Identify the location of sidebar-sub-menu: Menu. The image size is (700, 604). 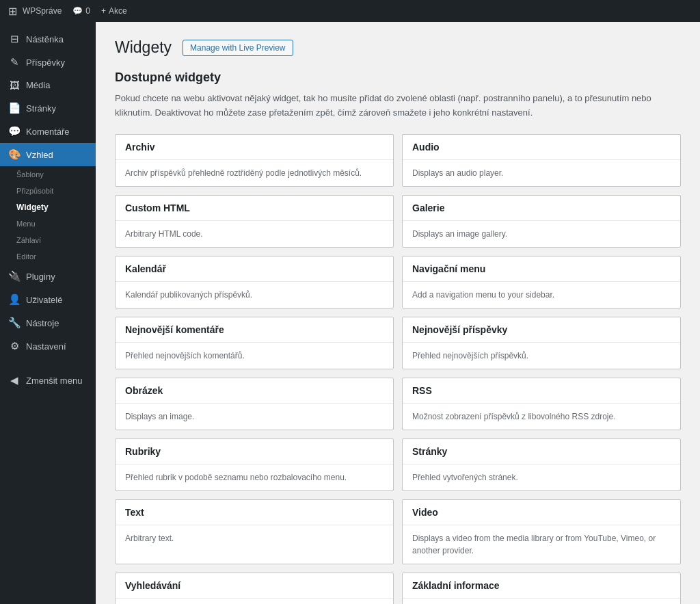
(52, 224).